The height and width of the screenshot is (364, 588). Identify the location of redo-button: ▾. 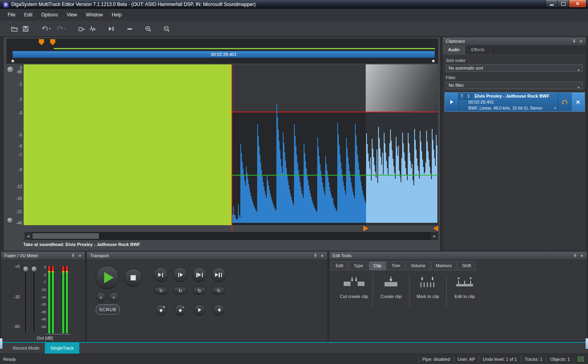
(61, 29).